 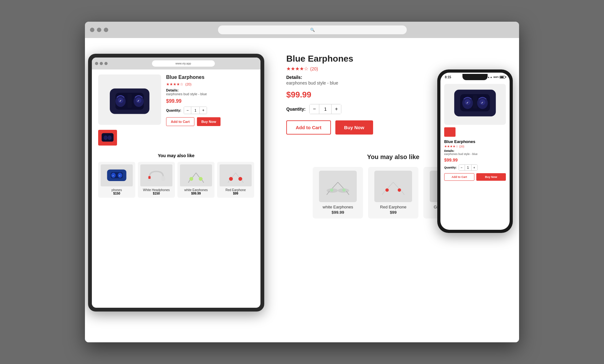 I want to click on phone-price: $99.99, so click(x=475, y=160).